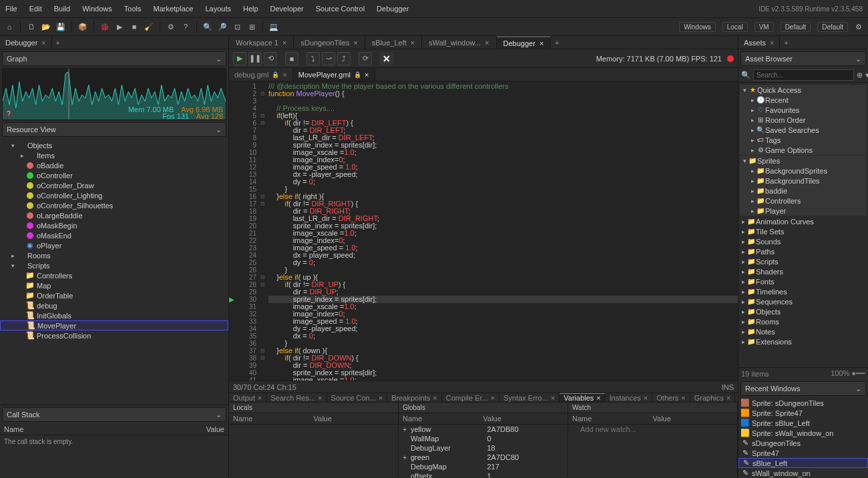 This screenshot has width=868, height=478. Describe the element at coordinates (803, 322) in the screenshot. I see `asset-item-rooms: ▸📁Rooms` at that location.